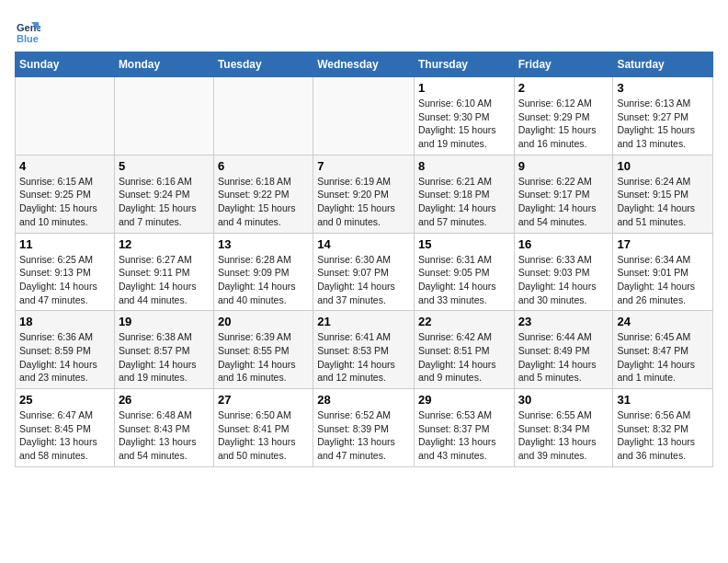  I want to click on calendar-cell: 16Sunrise: 6:33 AM Sunset: 9:03 PM Dayli…, so click(563, 272).